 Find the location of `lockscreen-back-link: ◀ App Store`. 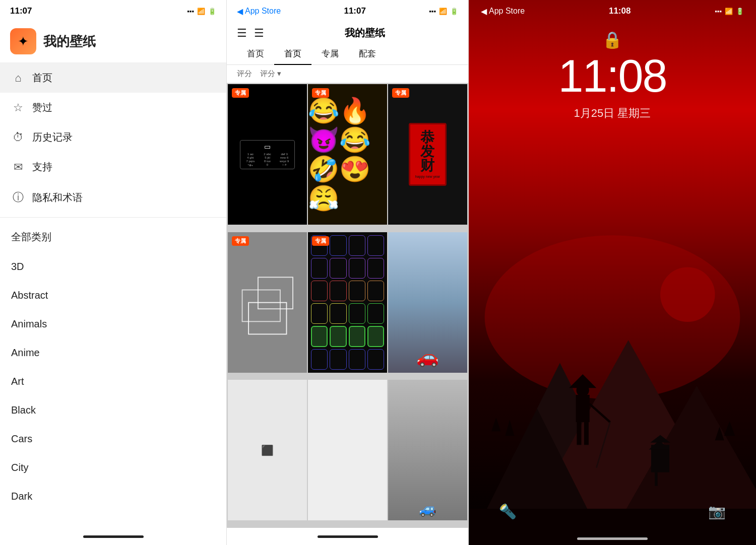

lockscreen-back-link: ◀ App Store is located at coordinates (503, 11).